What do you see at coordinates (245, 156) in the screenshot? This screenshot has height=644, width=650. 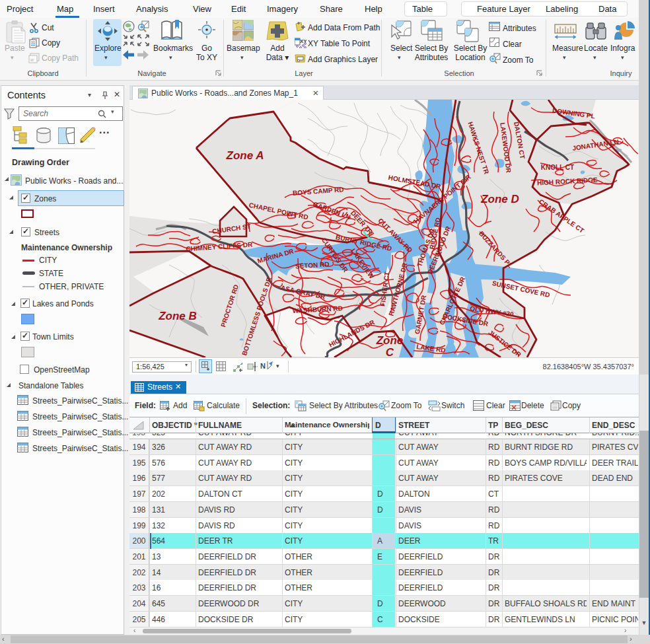 I see `svg-text: Zone A` at bounding box center [245, 156].